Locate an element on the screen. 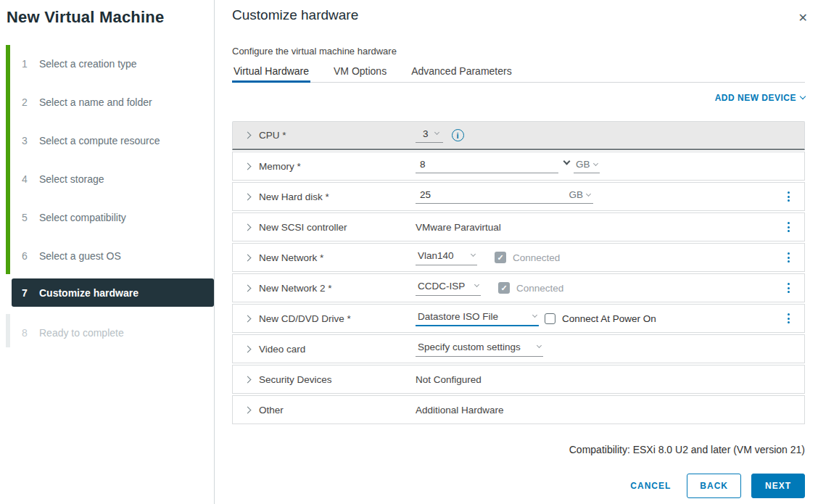 The height and width of the screenshot is (504, 818). info-icon: i is located at coordinates (458, 135).